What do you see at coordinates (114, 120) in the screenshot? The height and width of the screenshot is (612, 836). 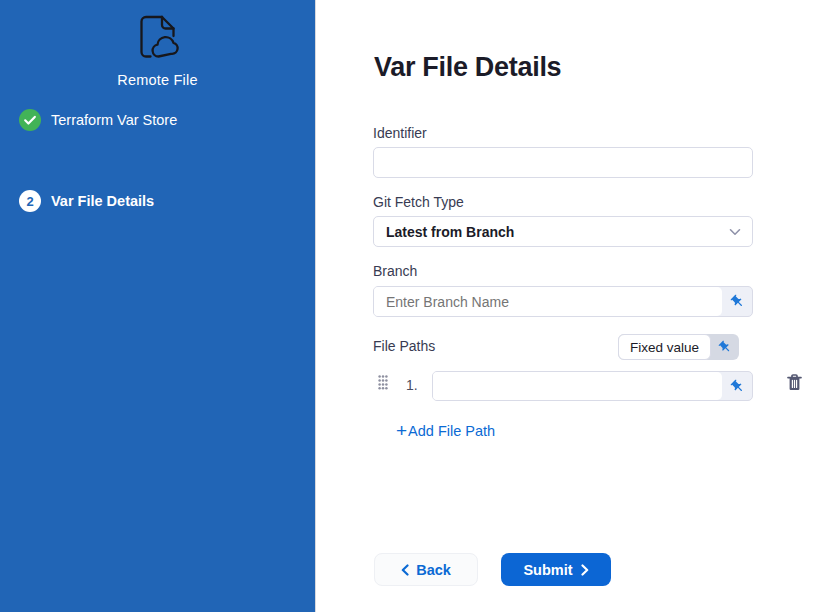 I see `sidebar-step-label: Terraform Var Store` at bounding box center [114, 120].